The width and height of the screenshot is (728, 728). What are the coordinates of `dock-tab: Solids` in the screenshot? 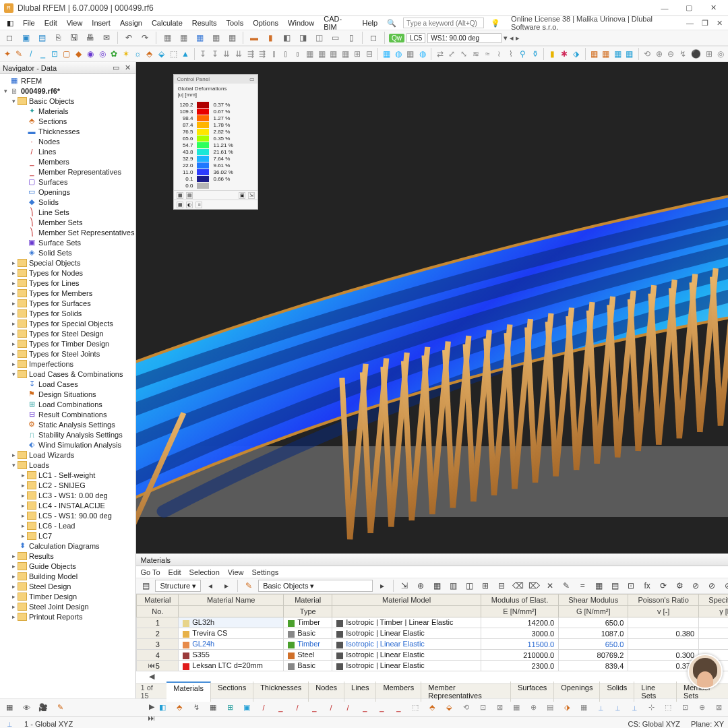 It's located at (617, 692).